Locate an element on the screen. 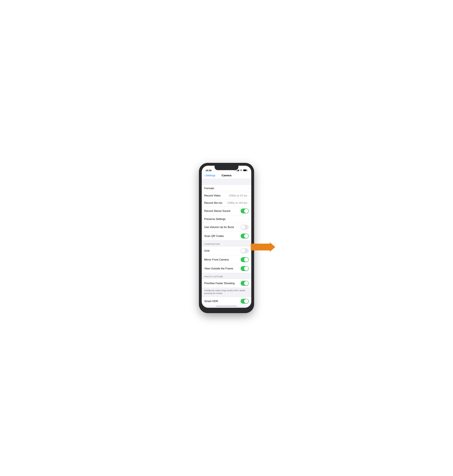  prioritise-faster-label: Prioritise Faster Shooting is located at coordinates (219, 283).